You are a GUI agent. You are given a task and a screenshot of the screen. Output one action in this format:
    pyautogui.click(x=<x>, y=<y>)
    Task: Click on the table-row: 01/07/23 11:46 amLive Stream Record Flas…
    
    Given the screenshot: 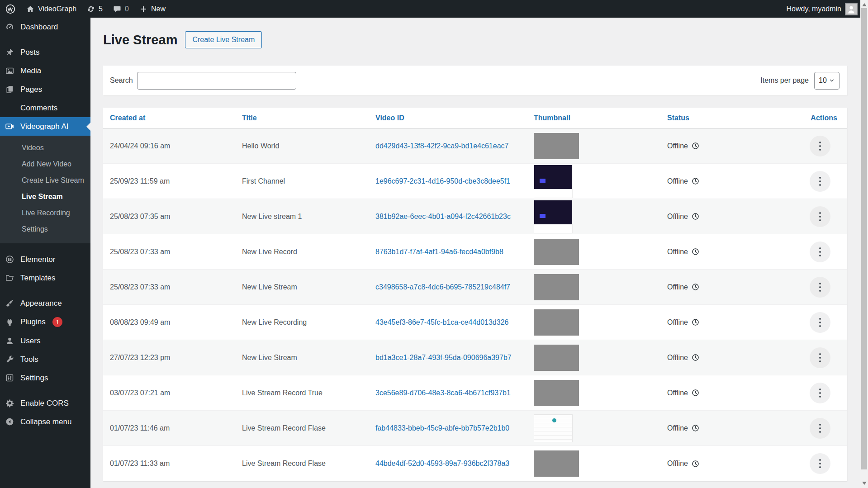 What is the action you would take?
    pyautogui.click(x=475, y=428)
    